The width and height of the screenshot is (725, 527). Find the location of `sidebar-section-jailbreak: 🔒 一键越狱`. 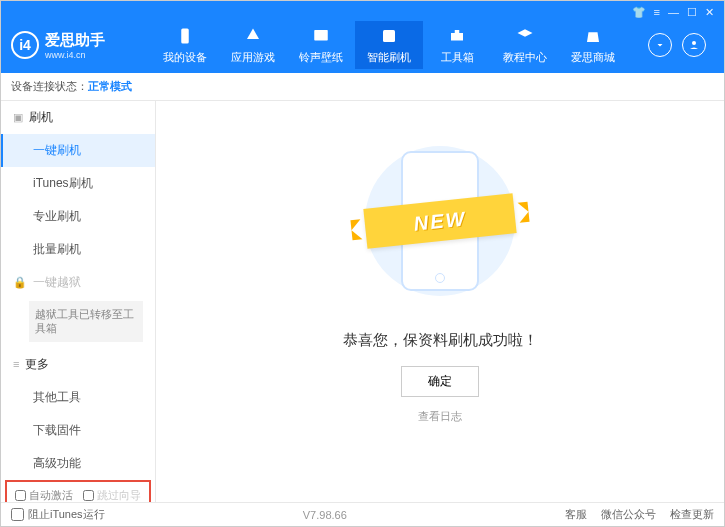

sidebar-section-jailbreak: 🔒 一键越狱 is located at coordinates (78, 282).